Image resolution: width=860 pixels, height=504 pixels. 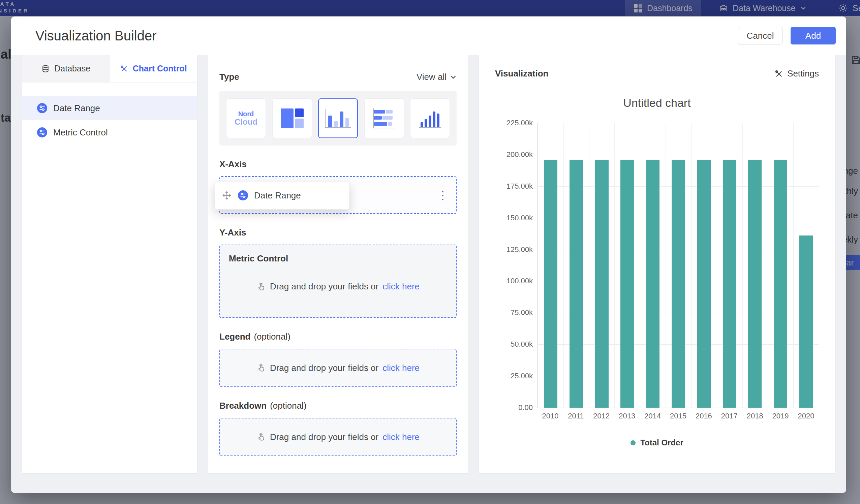 What do you see at coordinates (246, 118) in the screenshot?
I see `wordcloud-icon: Nord Cloud` at bounding box center [246, 118].